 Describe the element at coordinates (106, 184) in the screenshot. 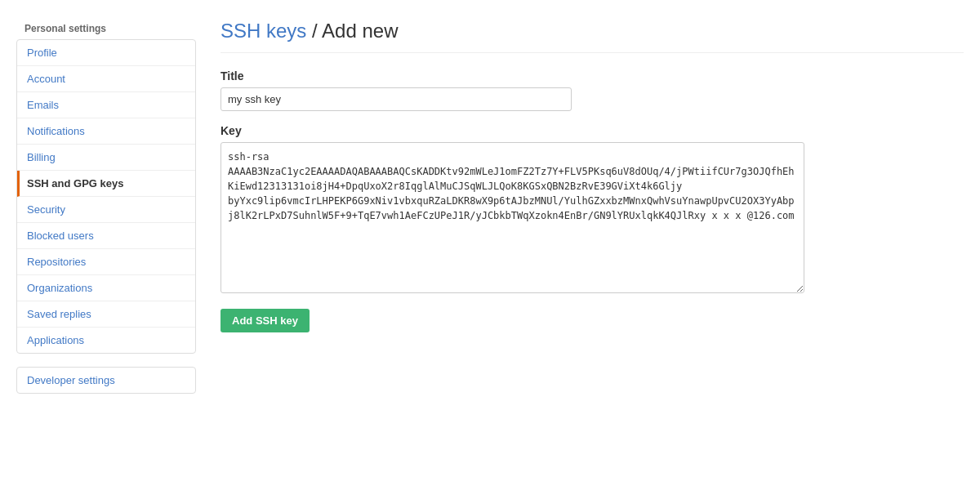

I see `sidebar-item-ssh-gpg-keys: SSH and GPG keys` at that location.